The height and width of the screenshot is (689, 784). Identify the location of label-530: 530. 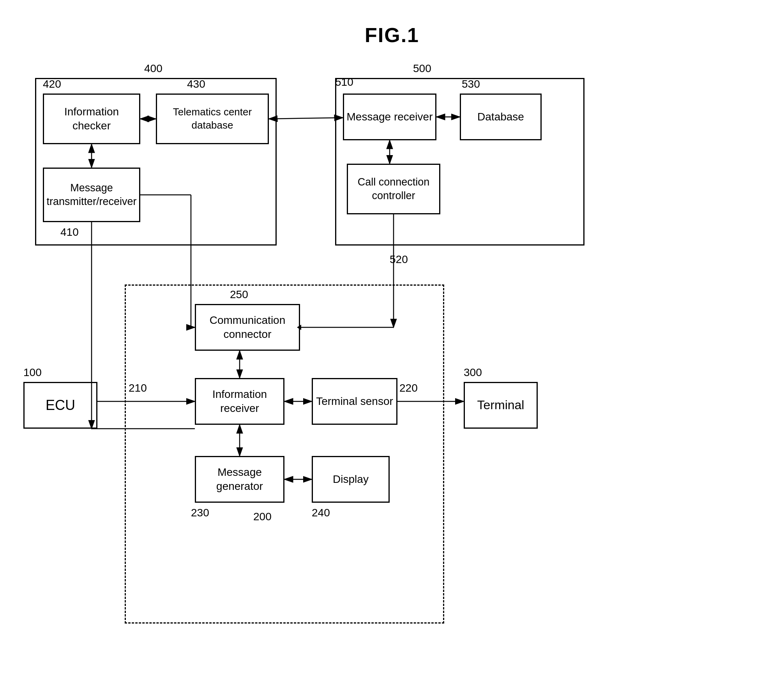
(471, 84).